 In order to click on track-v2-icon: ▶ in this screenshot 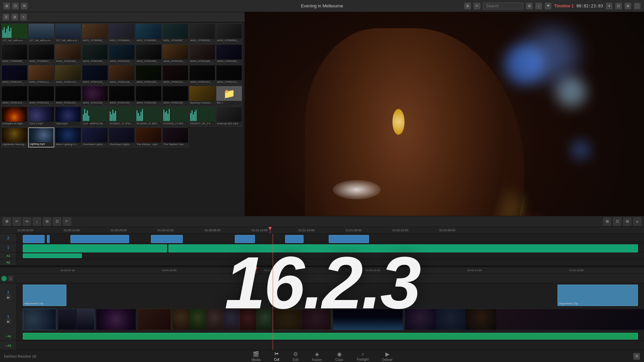, I will do `click(8, 297)`.